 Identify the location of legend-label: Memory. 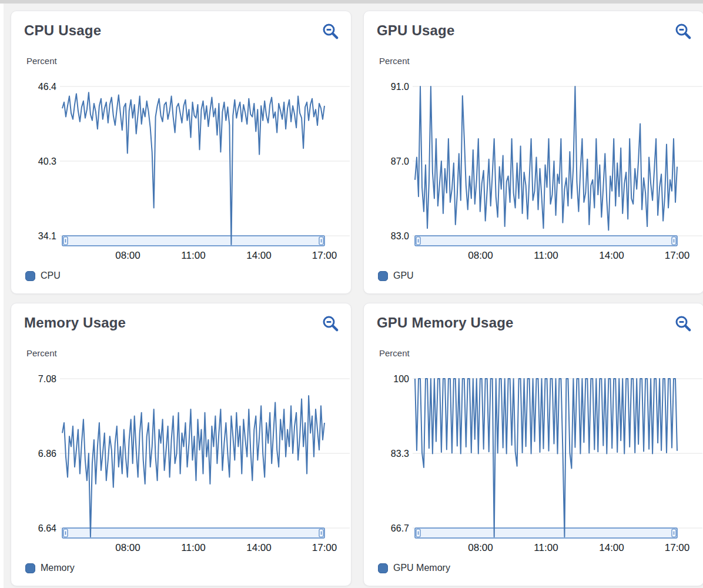
(58, 568).